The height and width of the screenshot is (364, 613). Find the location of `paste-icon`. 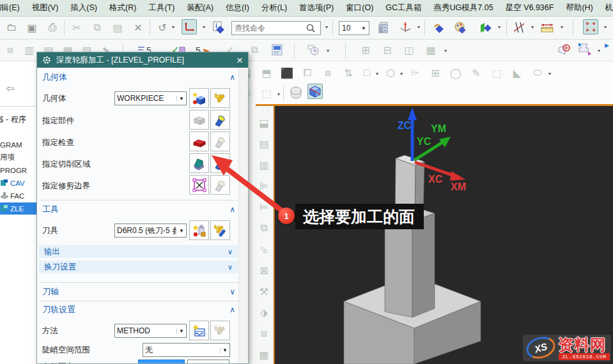

paste-icon is located at coordinates (118, 27).